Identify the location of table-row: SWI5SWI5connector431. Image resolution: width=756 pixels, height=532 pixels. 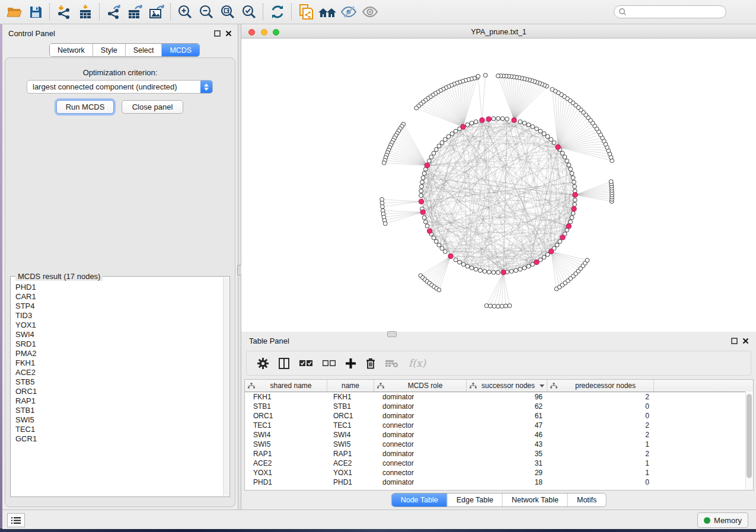
(499, 444).